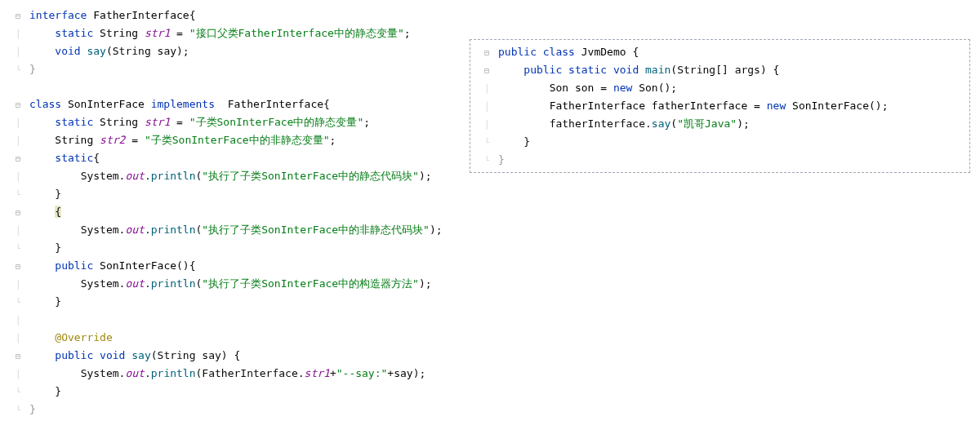 Image resolution: width=980 pixels, height=434 pixels. Describe the element at coordinates (225, 266) in the screenshot. I see `code-line: ⊟ public SonInterFace(){` at that location.